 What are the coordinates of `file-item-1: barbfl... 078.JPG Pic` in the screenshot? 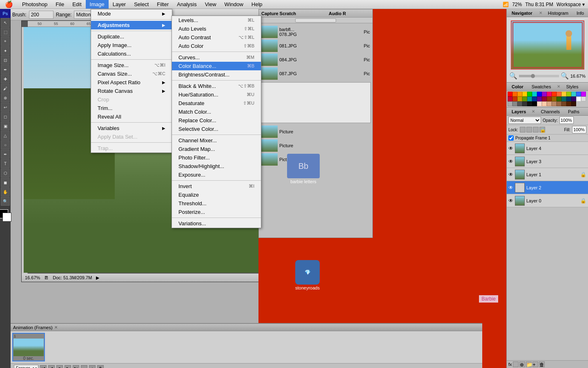 It's located at (316, 32).